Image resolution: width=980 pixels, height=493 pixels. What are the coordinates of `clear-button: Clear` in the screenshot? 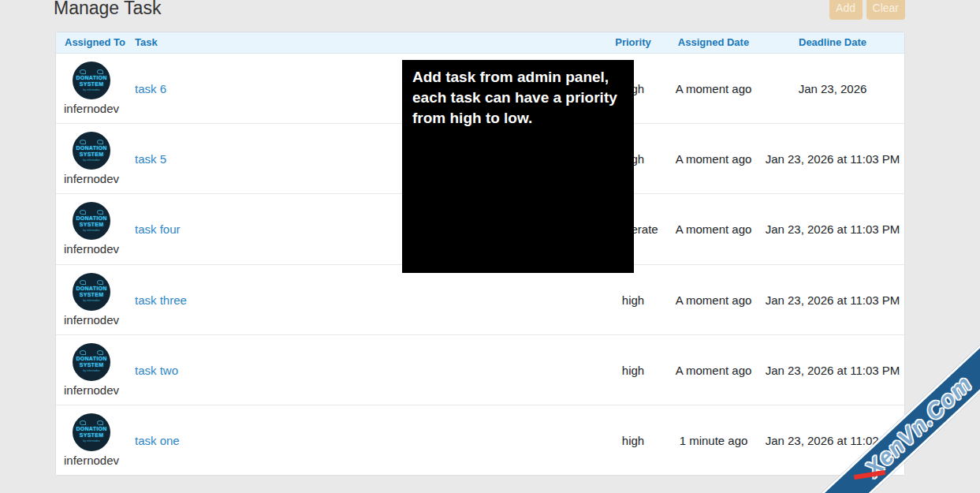 It's located at (886, 9).